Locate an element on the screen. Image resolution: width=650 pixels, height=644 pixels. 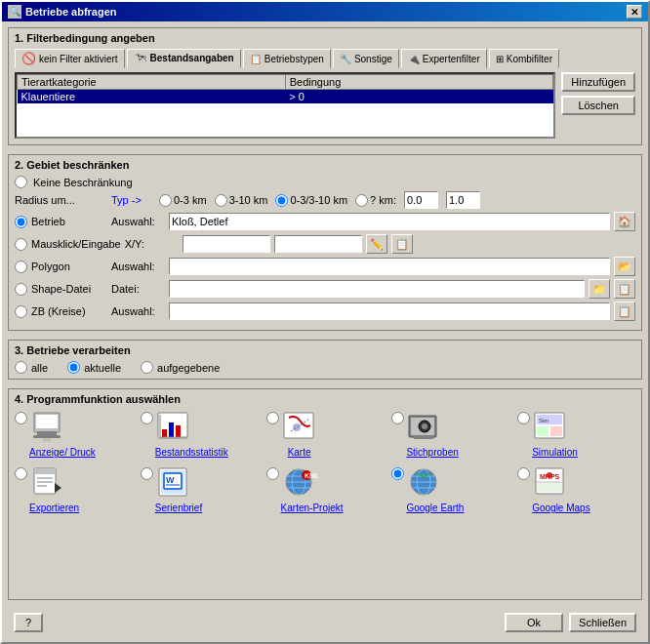
radius-row: Radius um... Typ -> 0-3 km 3-10 km 0-3/3… is located at coordinates (325, 200).